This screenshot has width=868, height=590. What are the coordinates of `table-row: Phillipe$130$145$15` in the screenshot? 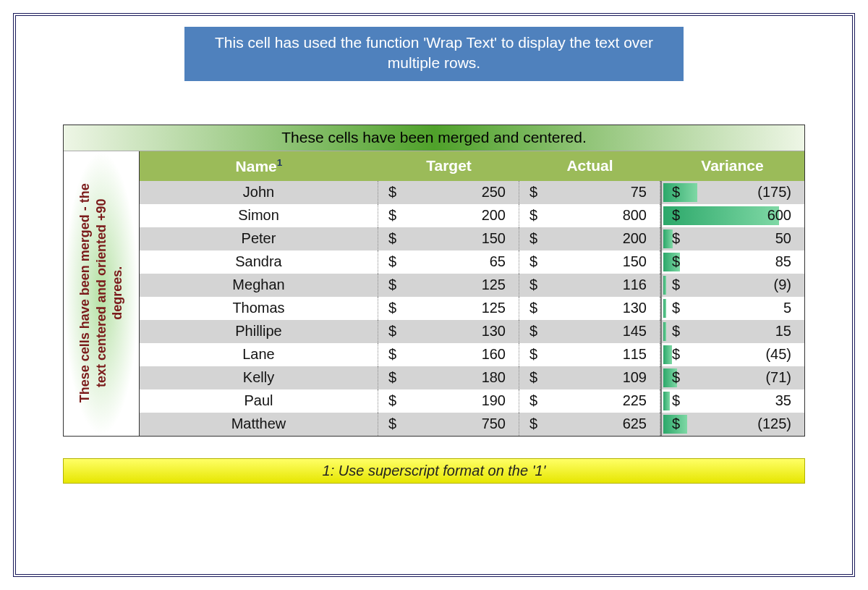 It's located at (472, 332).